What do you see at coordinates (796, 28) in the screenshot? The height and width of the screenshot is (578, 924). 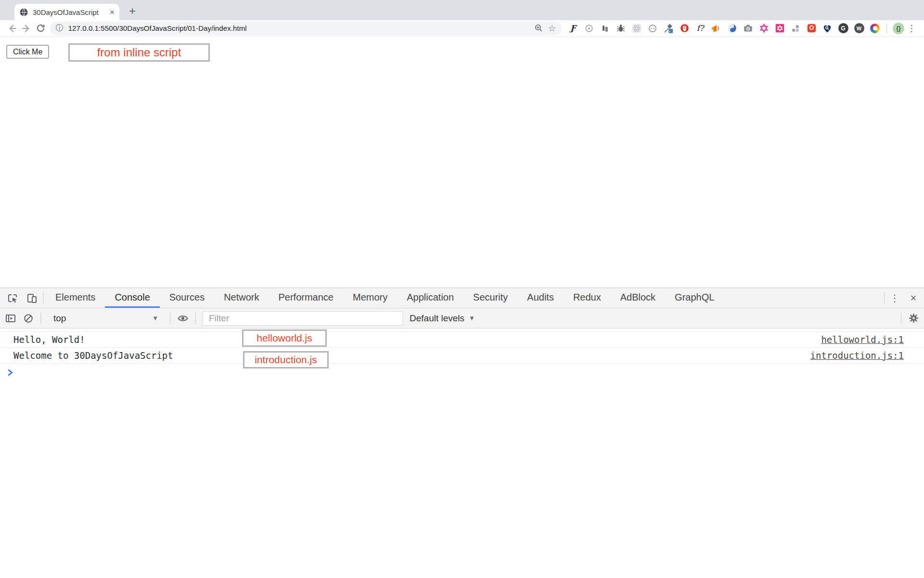 I see `blocks-arrow-extension-icon` at bounding box center [796, 28].